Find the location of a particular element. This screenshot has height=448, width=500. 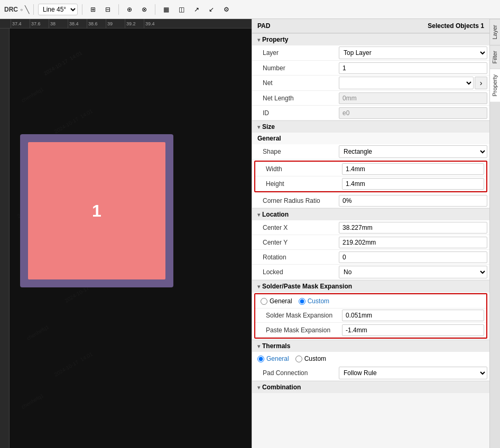

corner-radius-input is located at coordinates (413, 201).